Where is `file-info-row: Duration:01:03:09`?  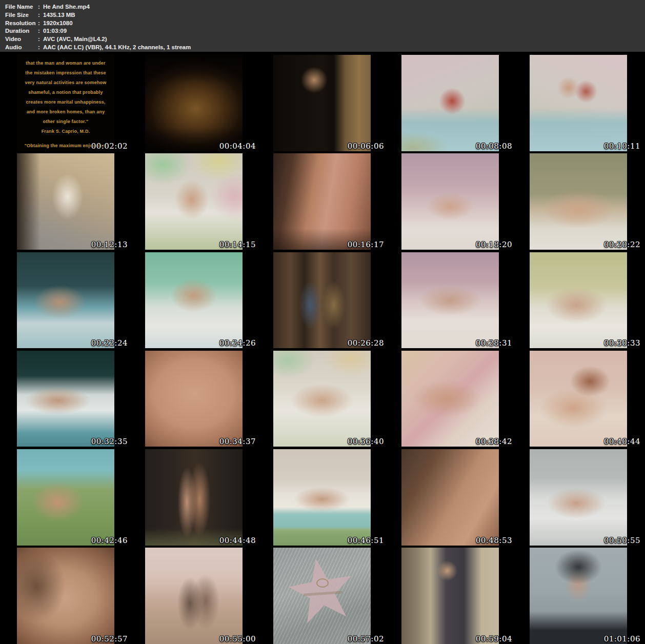 file-info-row: Duration:01:03:09 is located at coordinates (325, 31).